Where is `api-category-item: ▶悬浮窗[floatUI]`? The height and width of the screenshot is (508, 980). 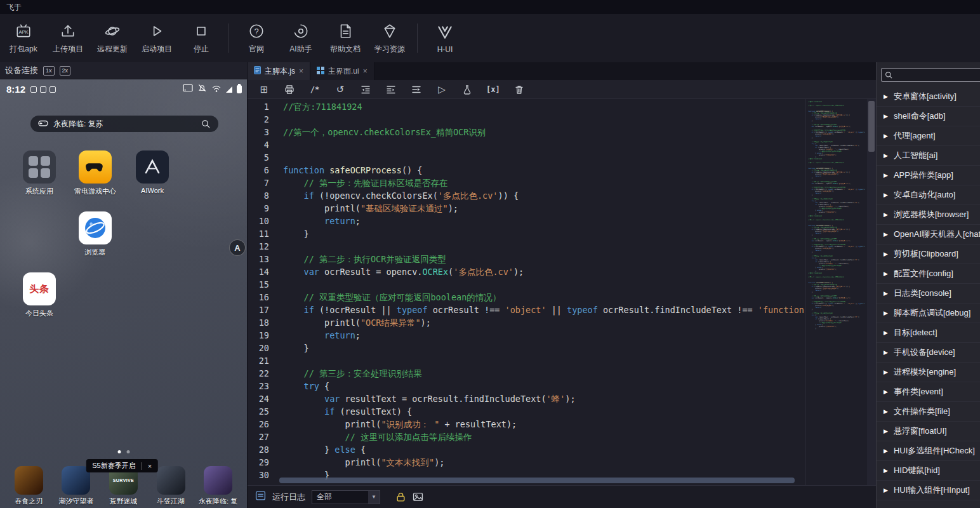
api-category-item: ▶悬浮窗[floatUI] is located at coordinates (928, 432).